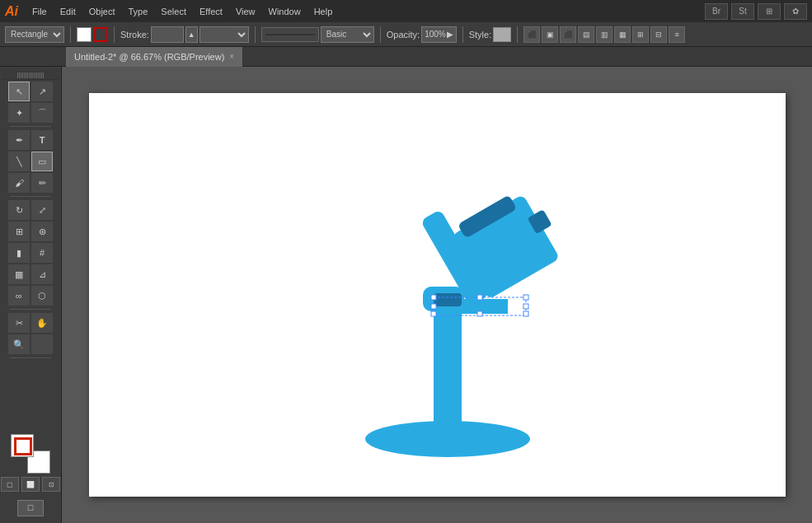 Image resolution: width=812 pixels, height=523 pixels. Describe the element at coordinates (622, 35) in the screenshot. I see `align-bottom-icon: ▦` at that location.